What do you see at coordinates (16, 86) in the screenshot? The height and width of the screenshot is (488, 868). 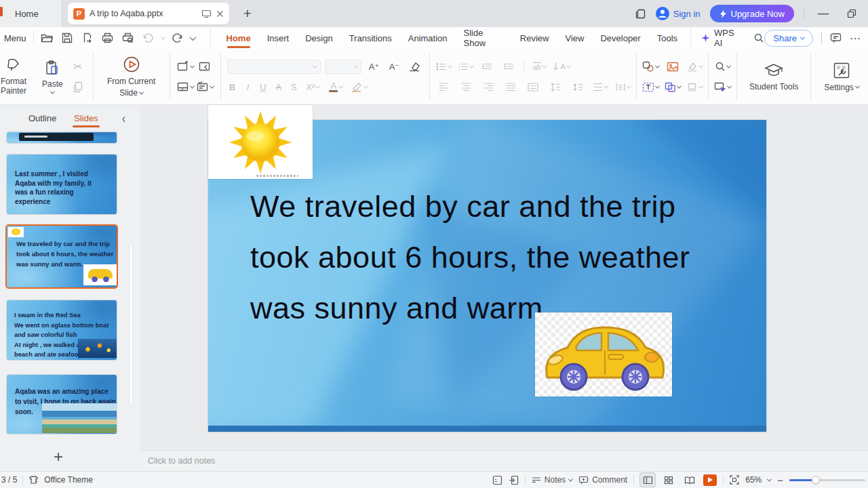 I see `format-painter-label: Format Painter` at bounding box center [16, 86].